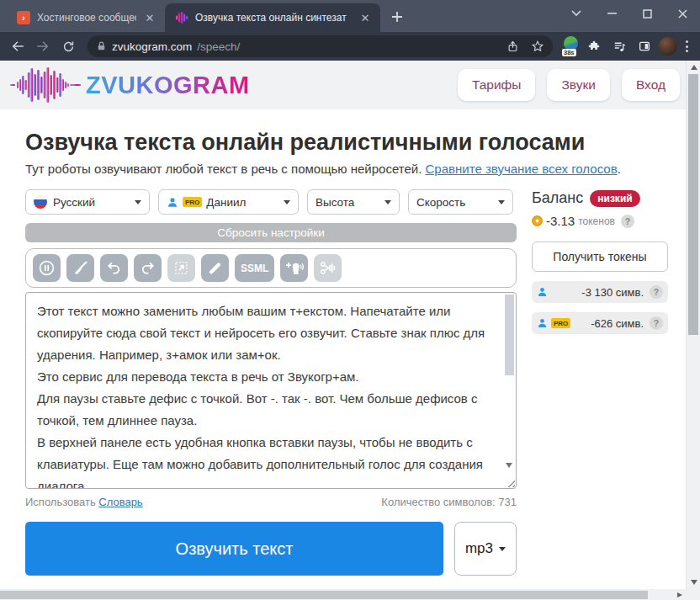 Image resolution: width=700 pixels, height=600 pixels. What do you see at coordinates (47, 268) in the screenshot?
I see `insert-pause-button` at bounding box center [47, 268].